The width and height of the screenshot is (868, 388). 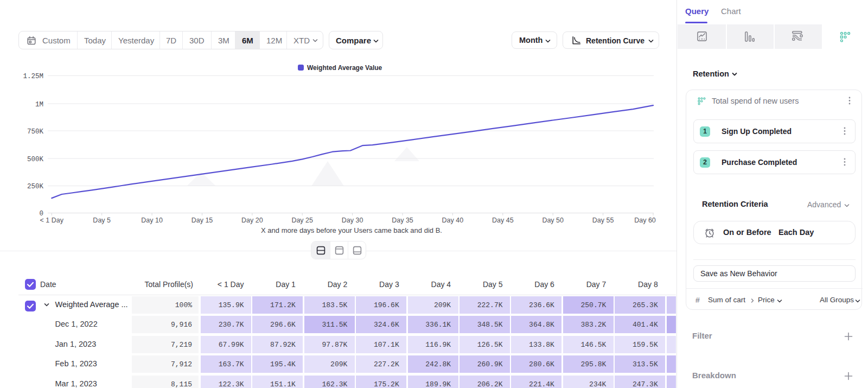 I want to click on svg-text: 1M, so click(x=39, y=105).